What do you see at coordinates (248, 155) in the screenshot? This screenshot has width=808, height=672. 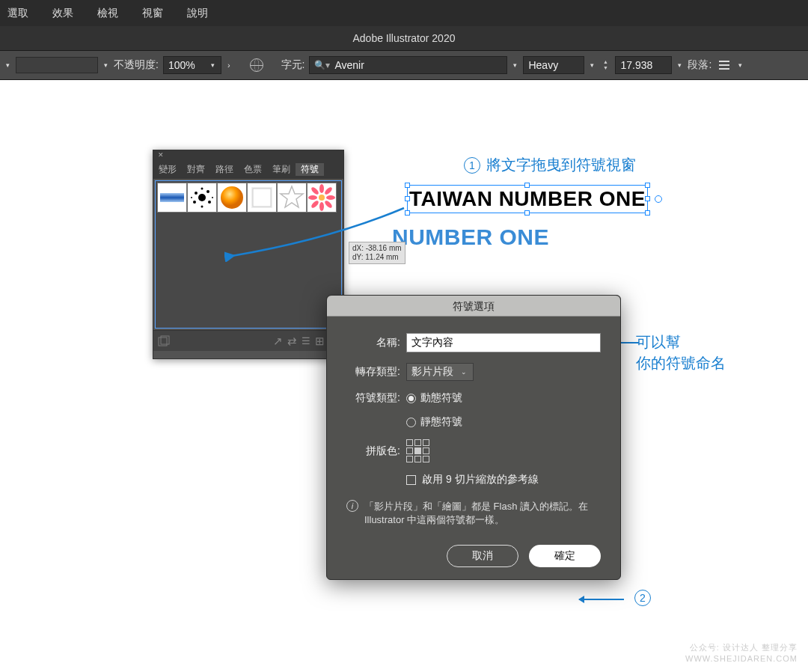 I see `panel-titlebar: ✕` at bounding box center [248, 155].